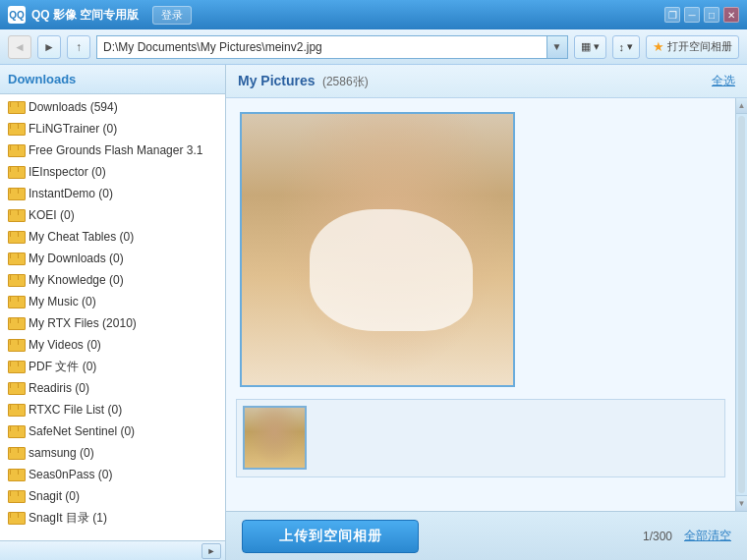 The height and width of the screenshot is (560, 747). What do you see at coordinates (112, 129) in the screenshot?
I see `sidebar-item: FLiNGTrainer (0)` at bounding box center [112, 129].